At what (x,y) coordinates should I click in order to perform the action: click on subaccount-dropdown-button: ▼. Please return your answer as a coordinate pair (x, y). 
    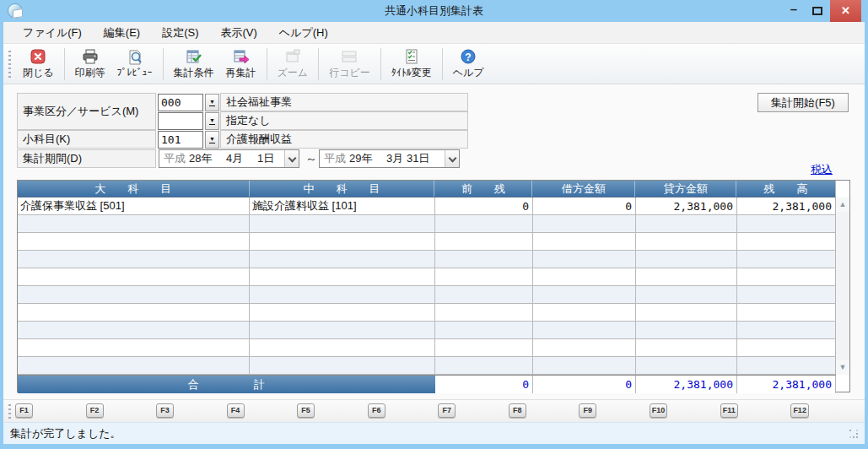
    Looking at the image, I should click on (213, 140).